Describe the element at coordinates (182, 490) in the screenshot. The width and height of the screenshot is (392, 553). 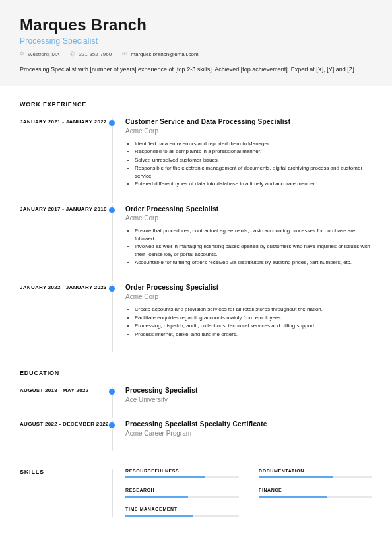
I see `skill-name: RESEARCH` at that location.